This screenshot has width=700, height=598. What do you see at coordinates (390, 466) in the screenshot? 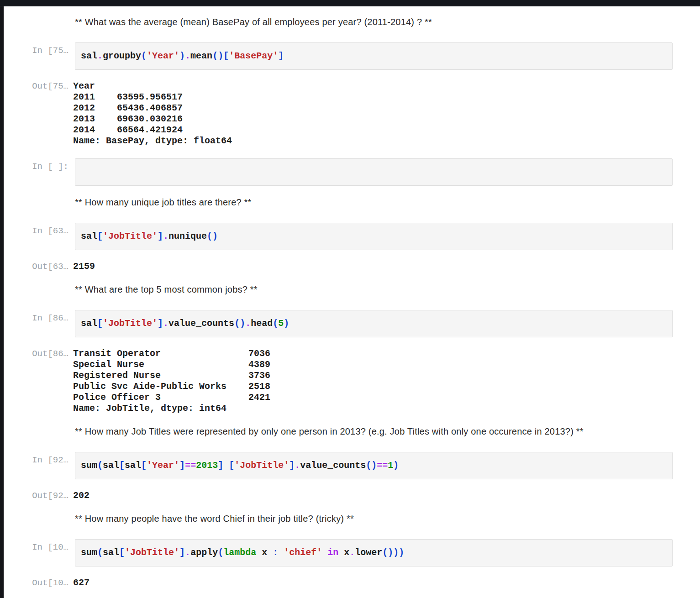
I see `code-token: 1` at bounding box center [390, 466].